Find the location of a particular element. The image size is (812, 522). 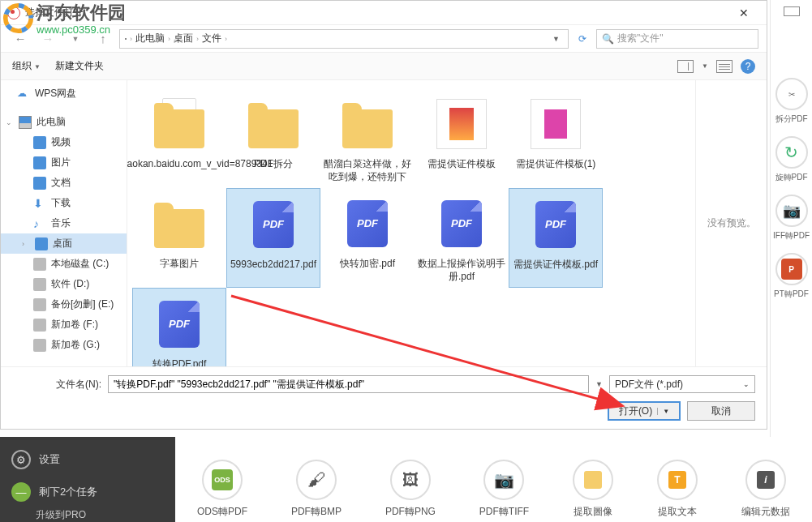

file-pdf: PDF5993ecb2dd217.pdf is located at coordinates (273, 238).